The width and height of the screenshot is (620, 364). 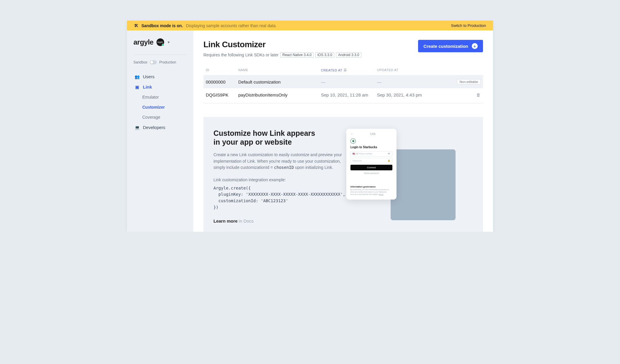 What do you see at coordinates (222, 70) in the screenshot?
I see `col-id: ID` at bounding box center [222, 70].